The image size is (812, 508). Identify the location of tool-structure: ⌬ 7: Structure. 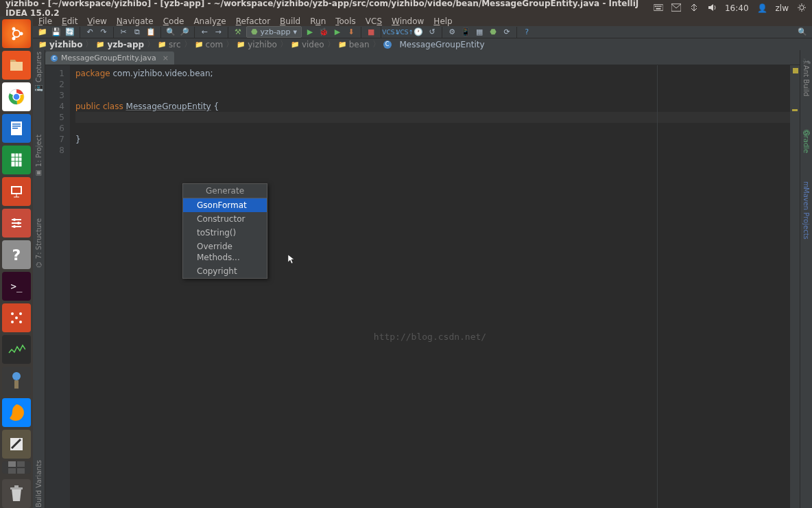
(38, 243).